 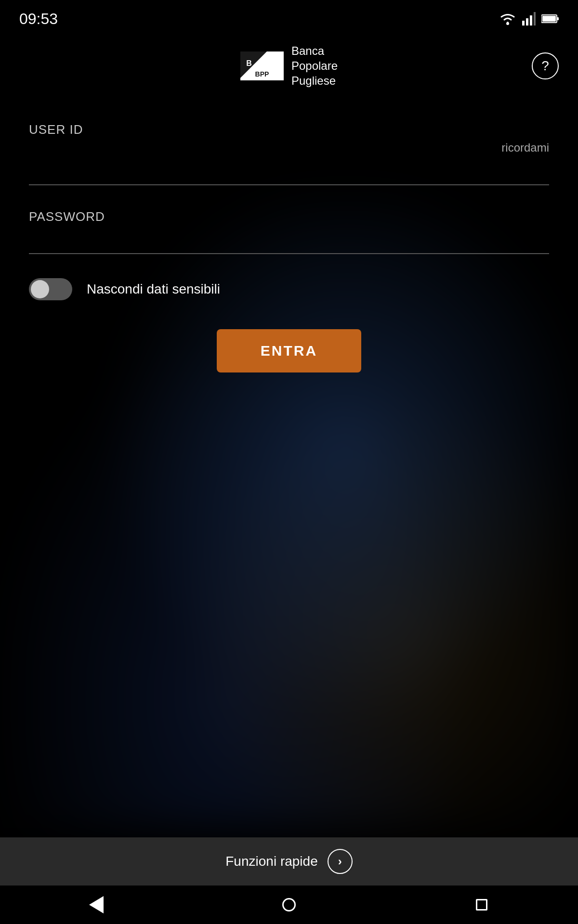 I want to click on nav-home-button, so click(x=289, y=905).